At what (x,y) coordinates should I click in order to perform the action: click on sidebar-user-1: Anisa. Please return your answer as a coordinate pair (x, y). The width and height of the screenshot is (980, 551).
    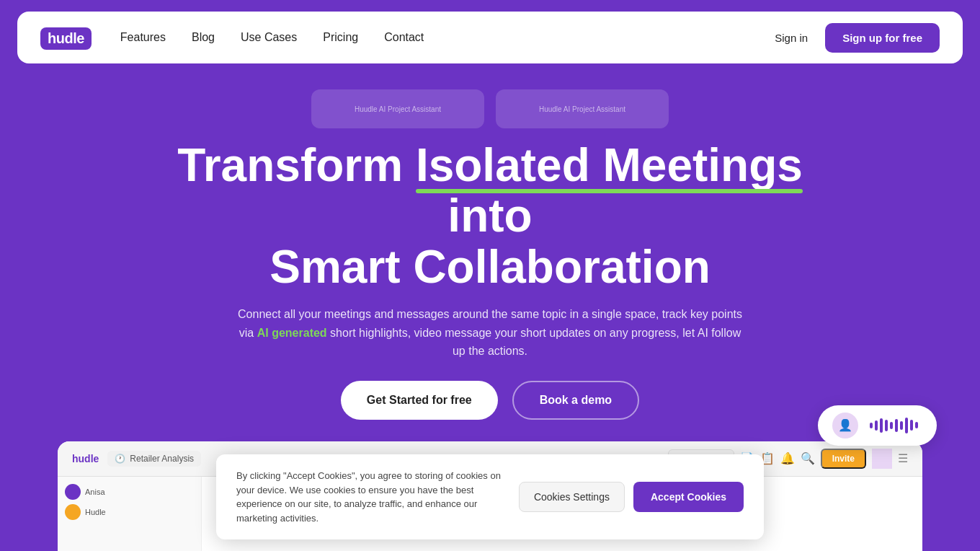
    Looking at the image, I should click on (130, 492).